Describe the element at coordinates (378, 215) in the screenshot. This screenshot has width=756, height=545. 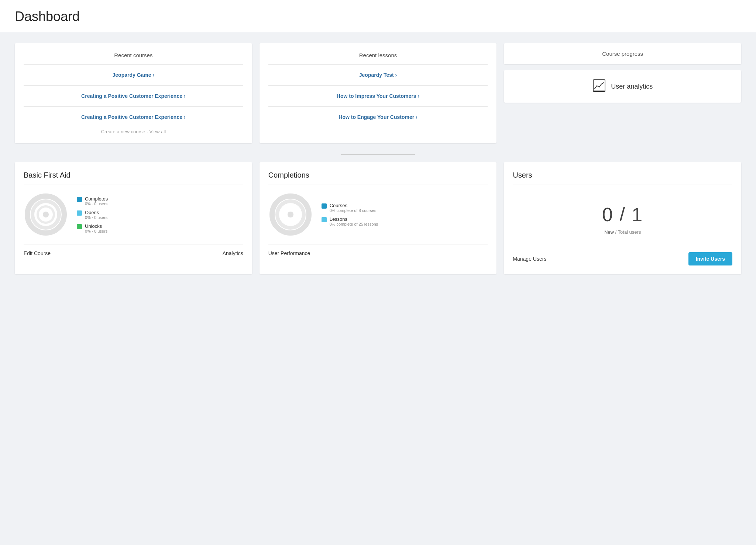
I see `donut-section-comp: Courses 0% complete of 8 courses Lessons…` at that location.